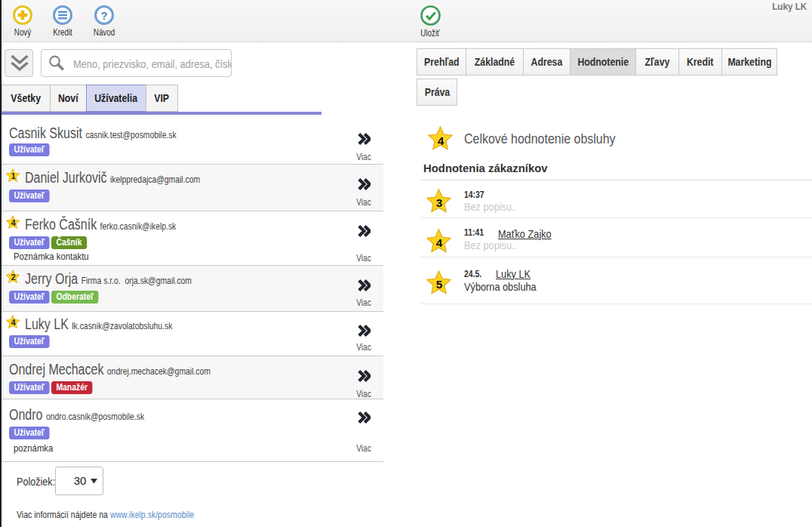 This screenshot has width=812, height=527. Describe the element at coordinates (14, 176) in the screenshot. I see `svg-text: 1` at that location.